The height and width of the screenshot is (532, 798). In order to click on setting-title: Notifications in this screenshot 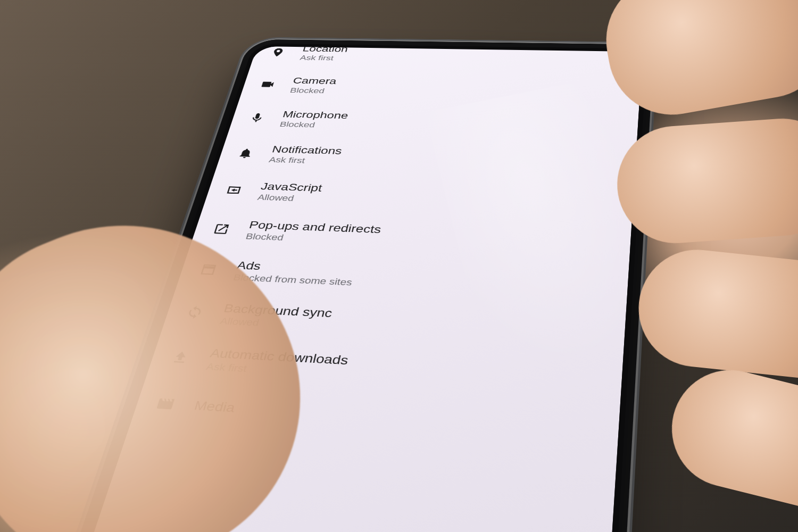, I will do `click(307, 151)`.